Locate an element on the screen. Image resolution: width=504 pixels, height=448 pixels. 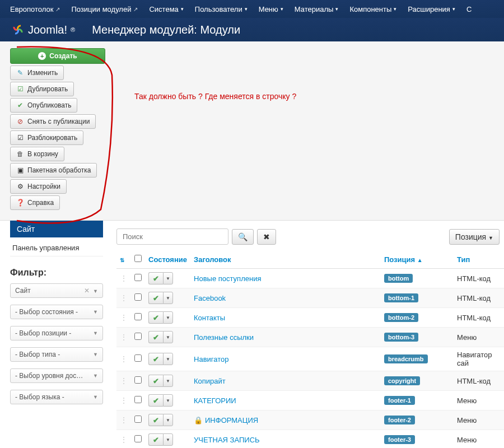
module-title-link: КАТЕГОРИИ is located at coordinates (215, 401).